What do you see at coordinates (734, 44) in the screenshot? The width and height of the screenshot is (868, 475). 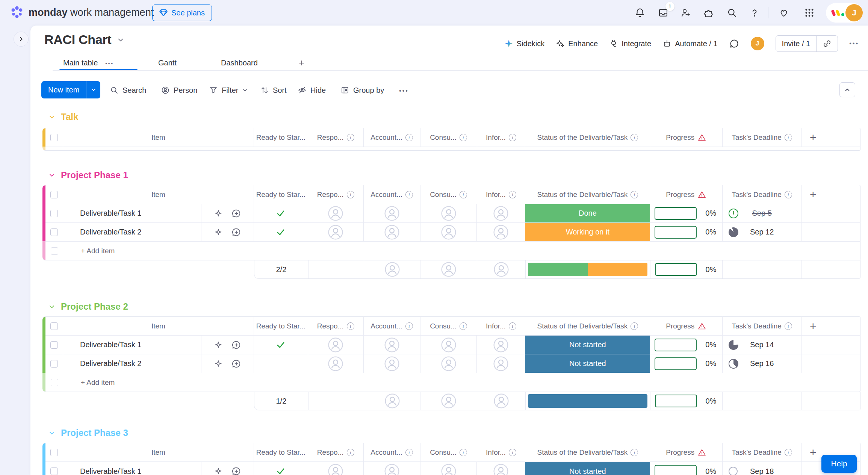 I see `board-discussion-icon` at bounding box center [734, 44].